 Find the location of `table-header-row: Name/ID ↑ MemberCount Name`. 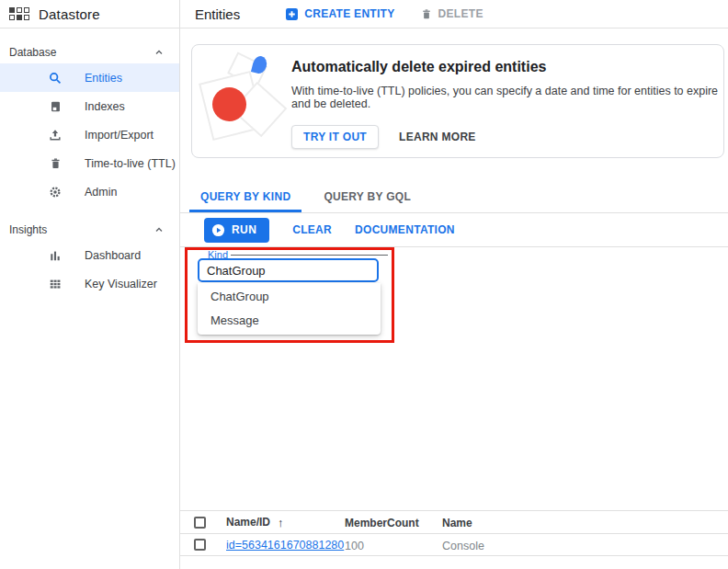

table-header-row: Name/ID ↑ MemberCount Name is located at coordinates (454, 522).